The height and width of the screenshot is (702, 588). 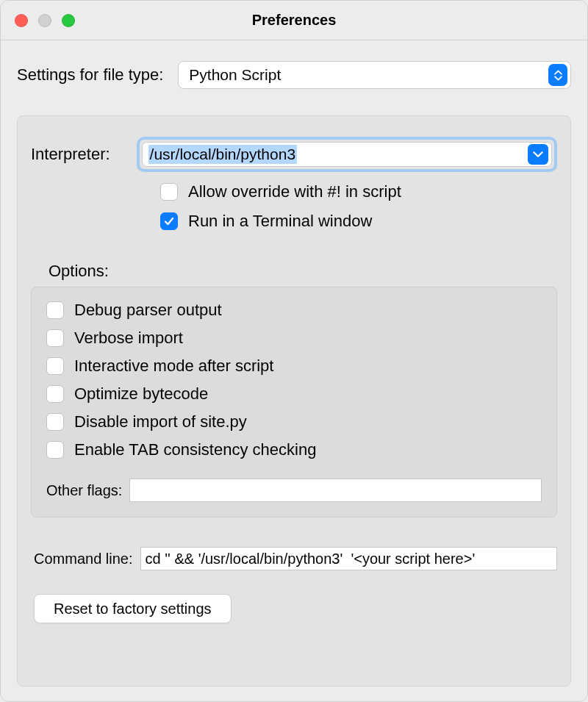 I want to click on window-title: Preferences, so click(x=294, y=21).